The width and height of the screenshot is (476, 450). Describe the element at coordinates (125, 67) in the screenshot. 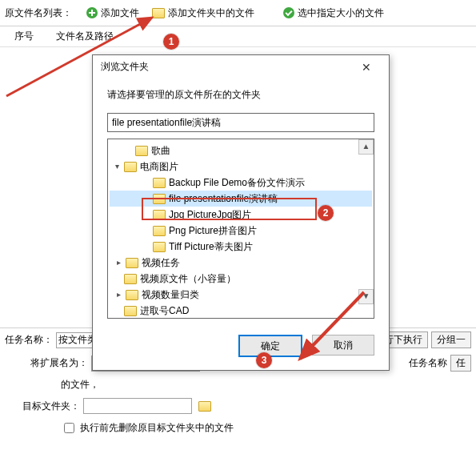

I see `dialog-title: 浏览文件夹` at that location.